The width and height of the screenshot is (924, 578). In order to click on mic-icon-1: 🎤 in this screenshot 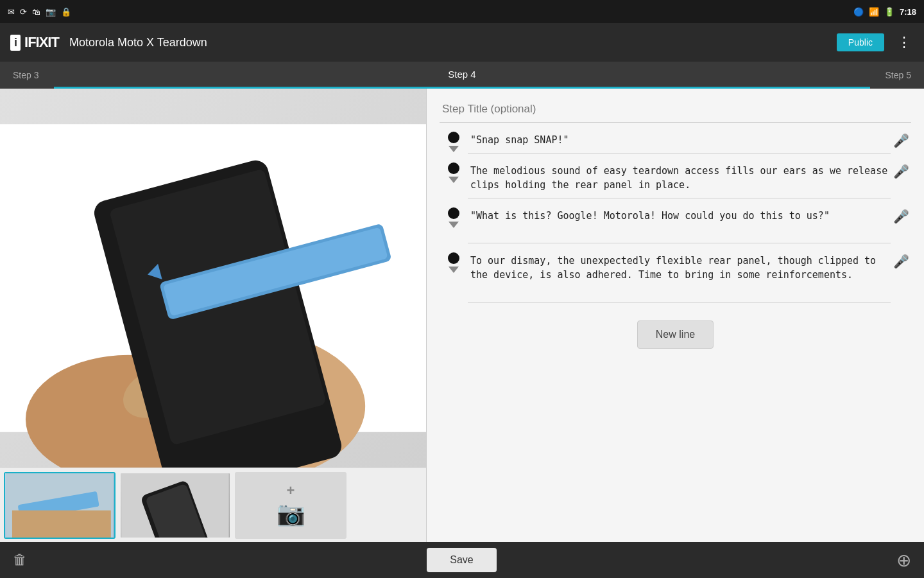, I will do `click(901, 141)`.